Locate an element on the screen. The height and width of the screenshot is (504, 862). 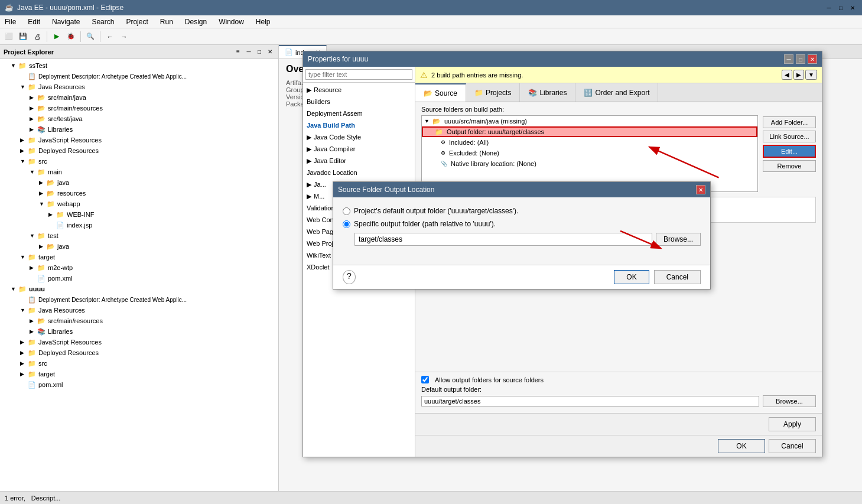
menu-project: Project is located at coordinates (137, 22).